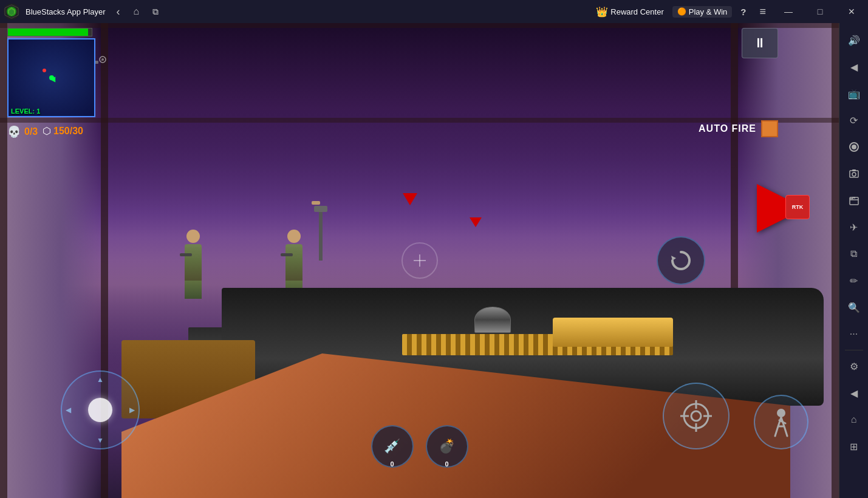 This screenshot has height=498, width=868. What do you see at coordinates (681, 261) in the screenshot?
I see `reload-icon` at bounding box center [681, 261].